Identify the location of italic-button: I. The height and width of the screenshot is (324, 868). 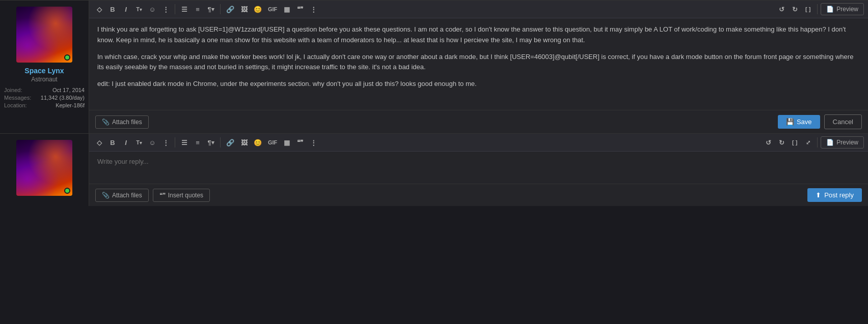
(126, 9).